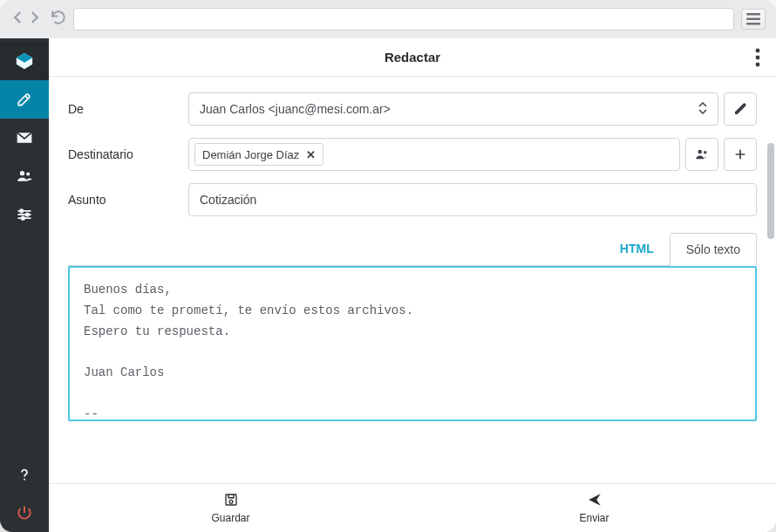 The image size is (776, 532). I want to click on sidebar-item-contacts, so click(24, 176).